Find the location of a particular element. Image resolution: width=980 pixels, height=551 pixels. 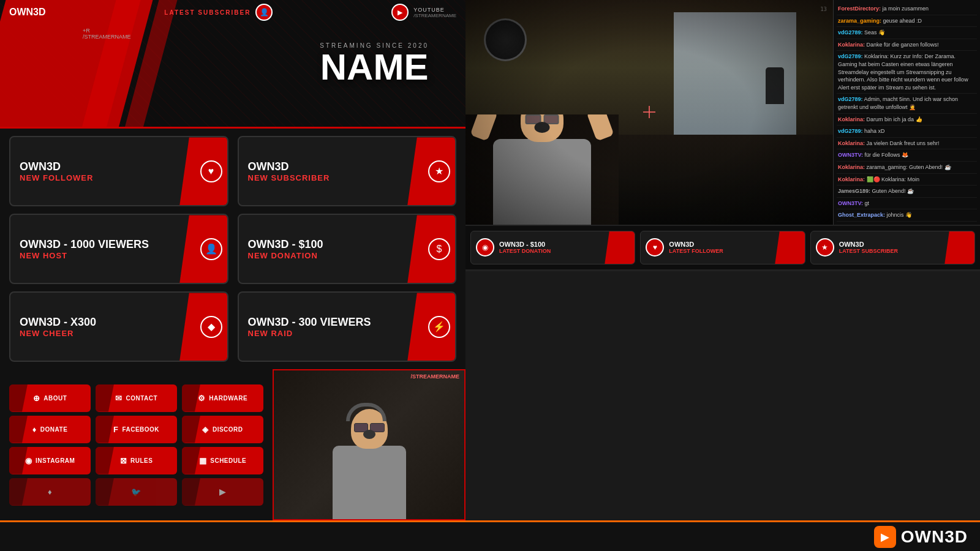

schedule-icon: ▦ is located at coordinates (203, 460).